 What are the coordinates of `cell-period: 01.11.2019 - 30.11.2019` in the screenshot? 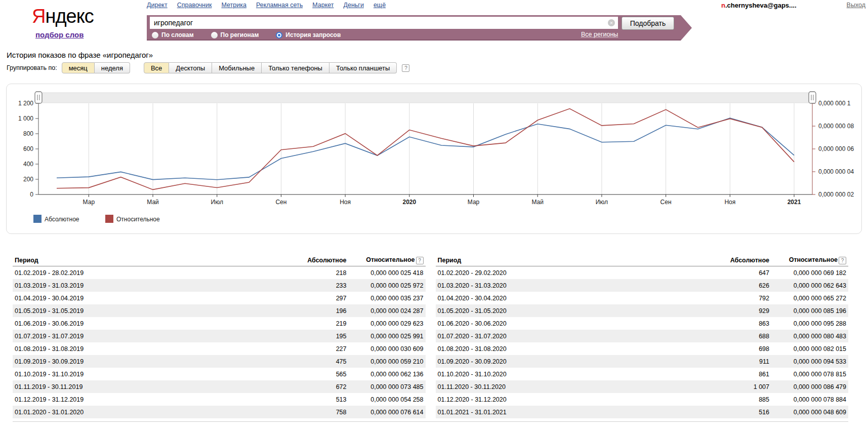 It's located at (148, 387).